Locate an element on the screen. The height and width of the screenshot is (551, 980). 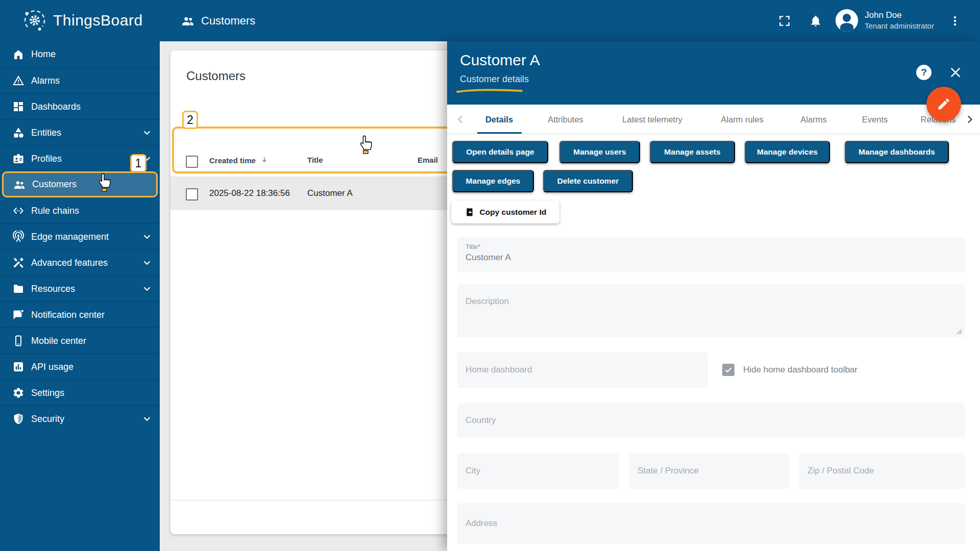
address-field: Address is located at coordinates (711, 523).